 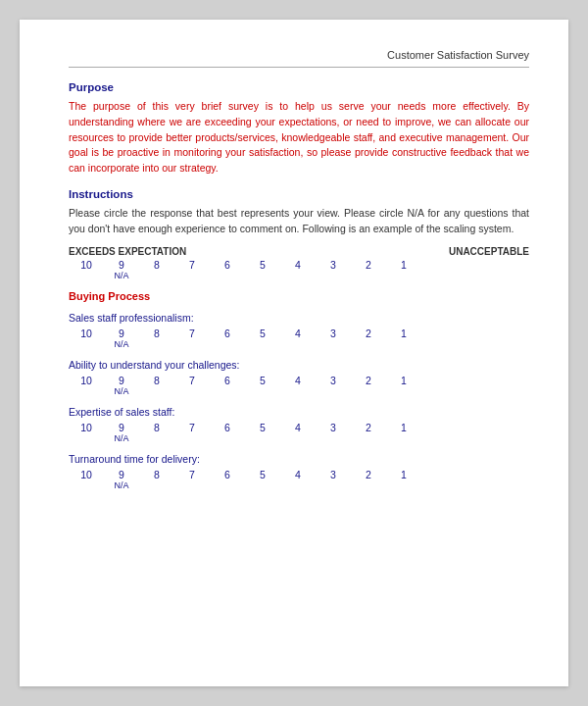 I want to click on scale-header-row: EXCEEDS EXPECTATION UNACCEPTABLE, so click(x=299, y=251).